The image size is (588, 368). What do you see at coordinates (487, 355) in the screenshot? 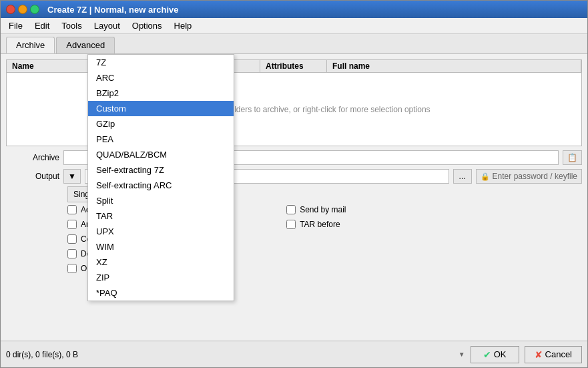
I see `ok-check-icon: ✔` at bounding box center [487, 355].